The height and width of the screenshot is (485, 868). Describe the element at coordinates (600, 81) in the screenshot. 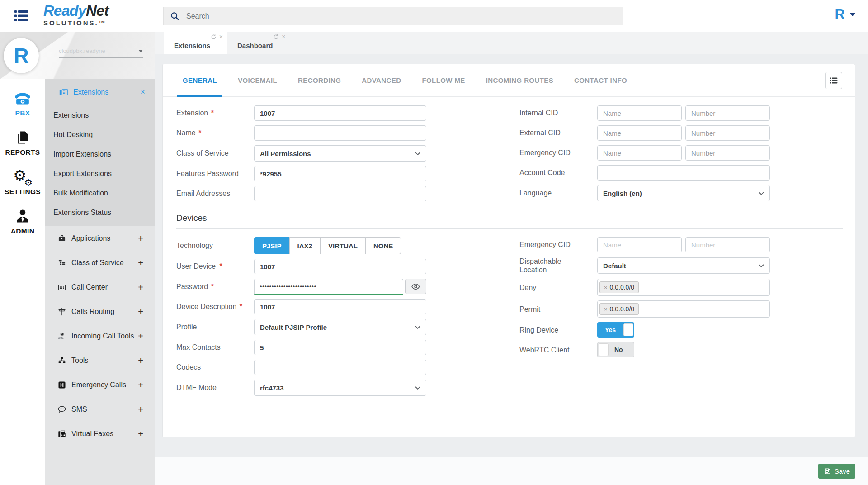

I see `tab-contact-info: CONTACT INFO` at that location.